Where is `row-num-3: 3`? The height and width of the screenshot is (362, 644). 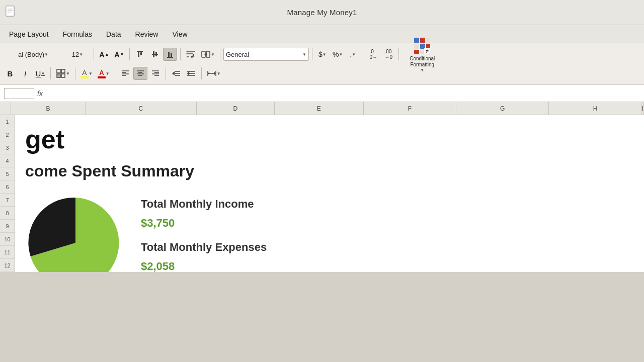 row-num-3: 3 is located at coordinates (7, 148).